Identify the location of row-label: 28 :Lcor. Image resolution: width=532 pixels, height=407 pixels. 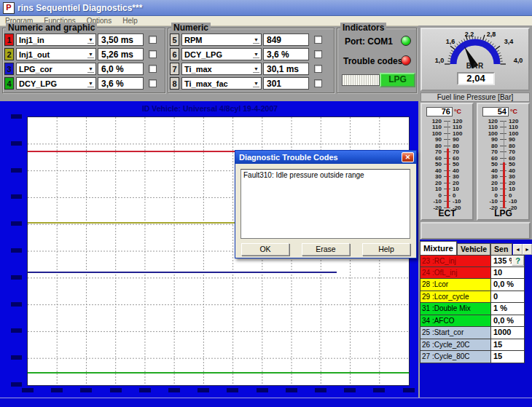
(455, 285).